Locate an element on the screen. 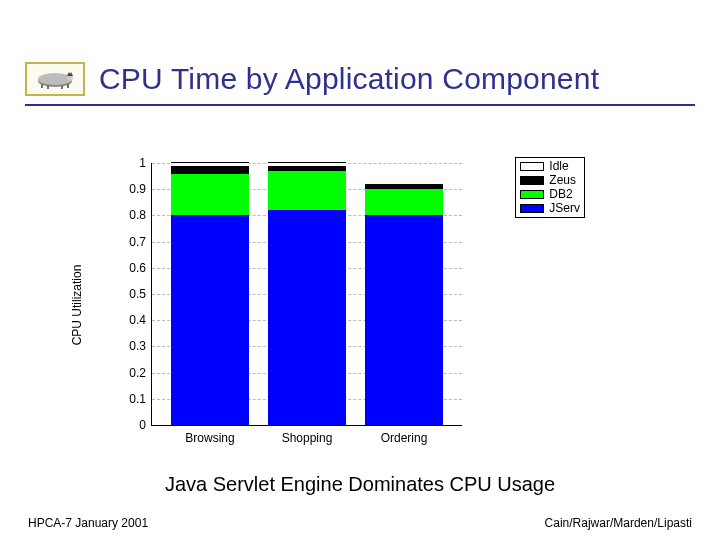 This screenshot has height=540, width=720. ytick-label: 0.1 is located at coordinates (140, 399).